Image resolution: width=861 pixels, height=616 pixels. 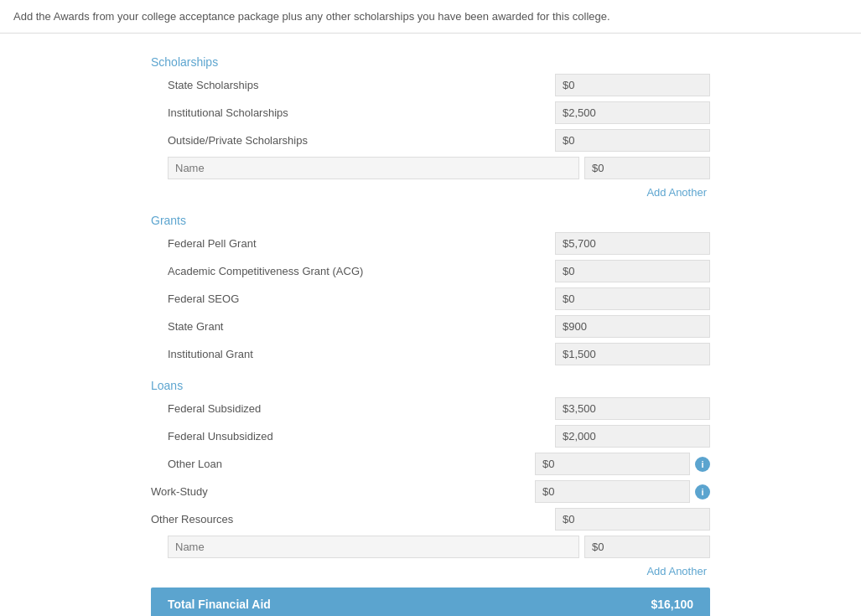 I want to click on grants-title: Grants, so click(x=431, y=220).